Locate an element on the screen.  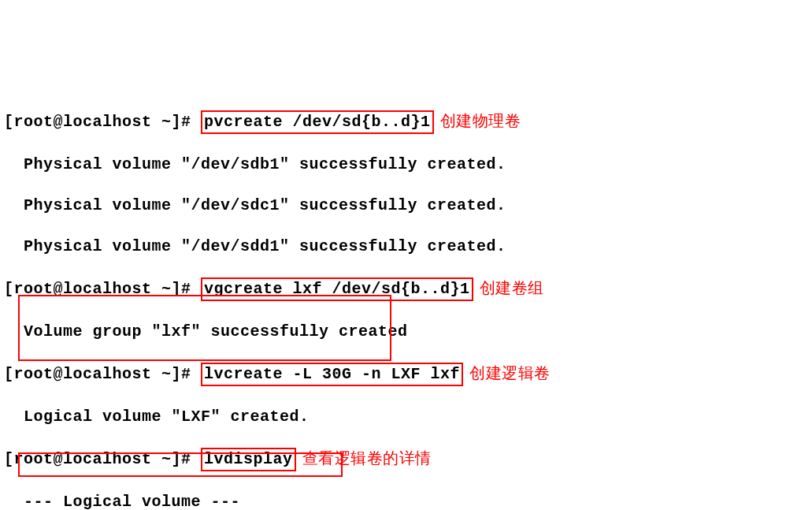
cmd-line-lvdisplay: [root@localhost ~]# lvdisplay查看逻辑卷的详情 is located at coordinates (406, 460).